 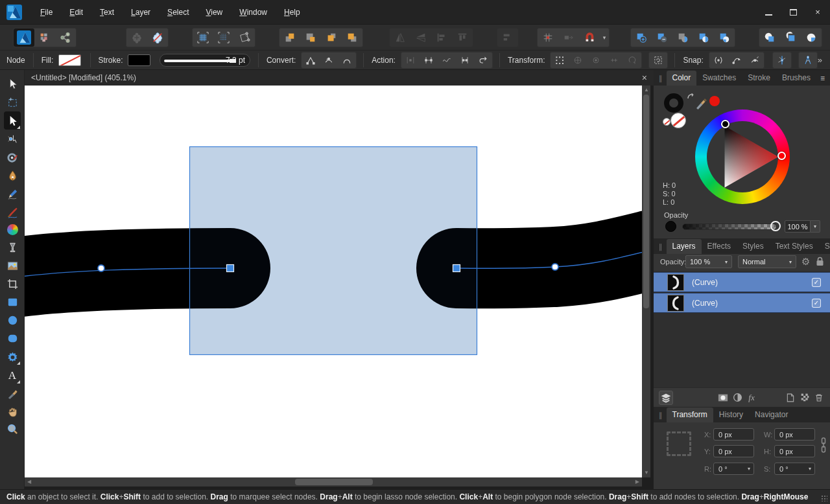 I want to click on tab-effects: Effects, so click(x=719, y=246).